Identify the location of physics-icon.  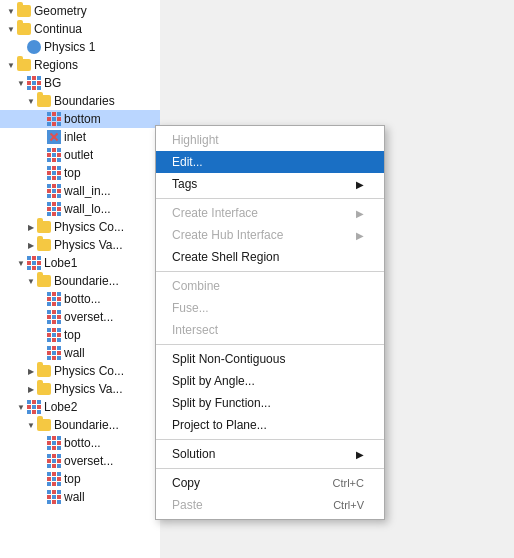
(34, 47).